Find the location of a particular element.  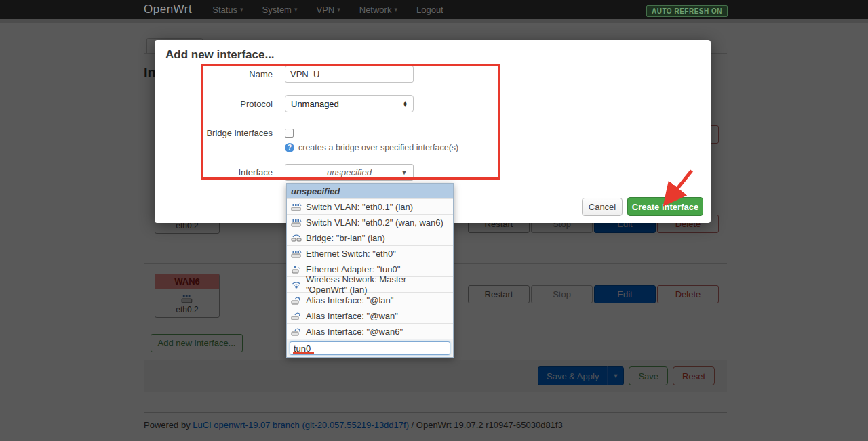

dropdown-option-alias-lan: Alias Interface: "@lan" is located at coordinates (370, 301).